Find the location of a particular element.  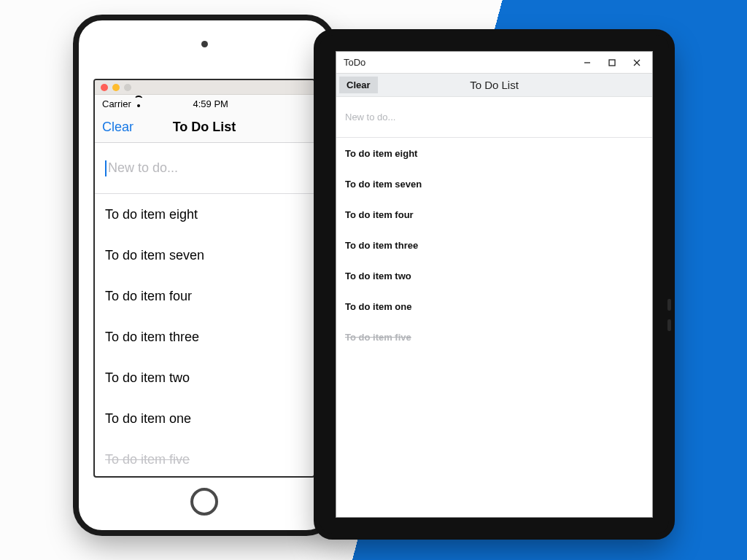

ios-todo-list: To do item eight To do item seven To do … is located at coordinates (204, 335).